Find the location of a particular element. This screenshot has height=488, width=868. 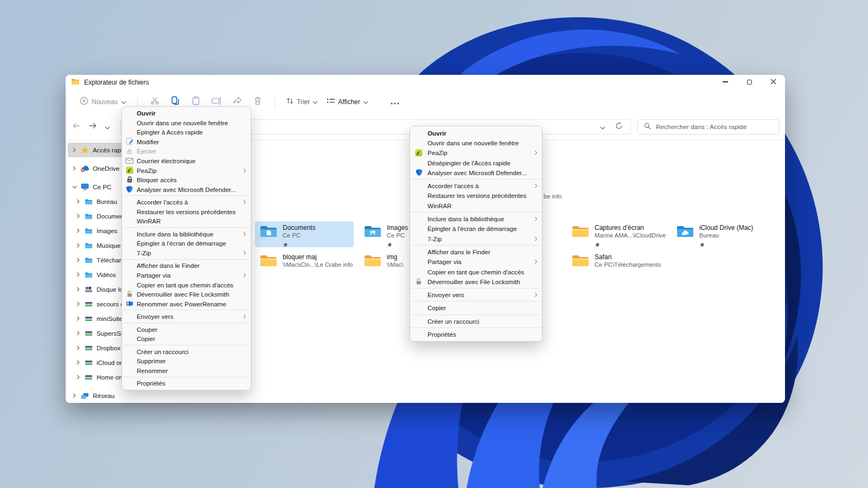

pin-icon is located at coordinates (726, 245).